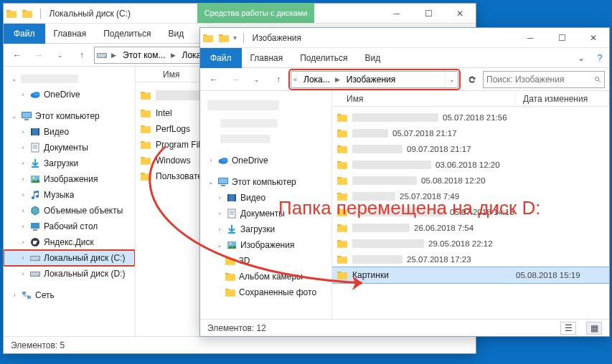 This screenshot has height=364, width=612. What do you see at coordinates (471, 165) in the screenshot?
I see `folder-row: 03.06.2018 12:20` at bounding box center [471, 165].